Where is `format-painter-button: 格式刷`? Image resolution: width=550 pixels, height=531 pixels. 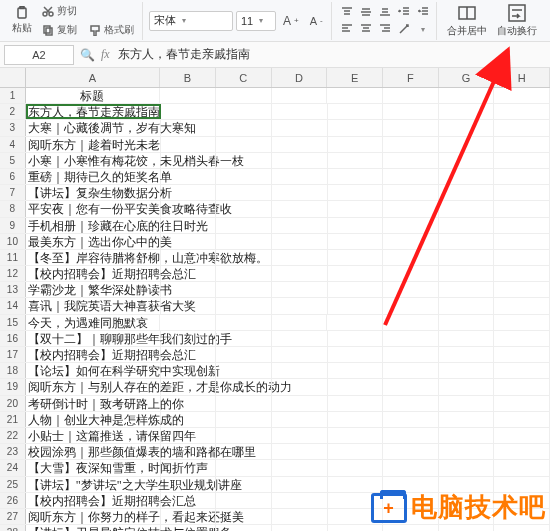
format-painter-button: 格式刷 is located at coordinates (112, 30).